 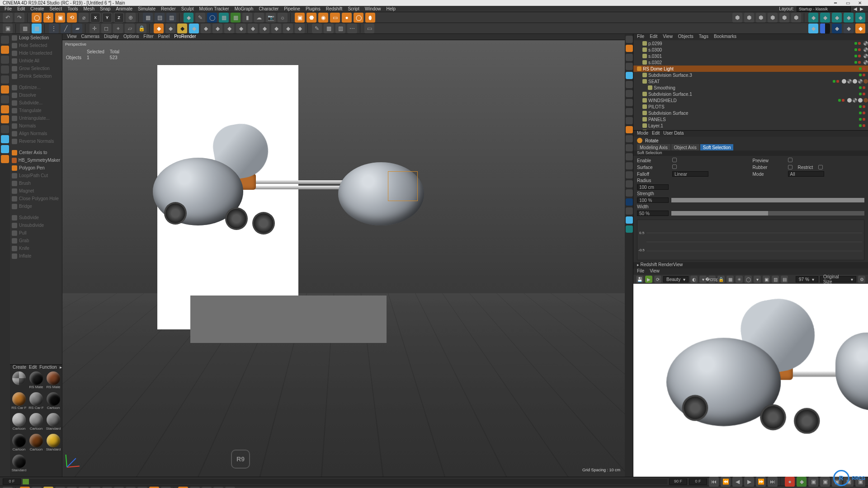 What do you see at coordinates (53, 423) in the screenshot?
I see `material-swatch-8: Standard` at bounding box center [53, 423].